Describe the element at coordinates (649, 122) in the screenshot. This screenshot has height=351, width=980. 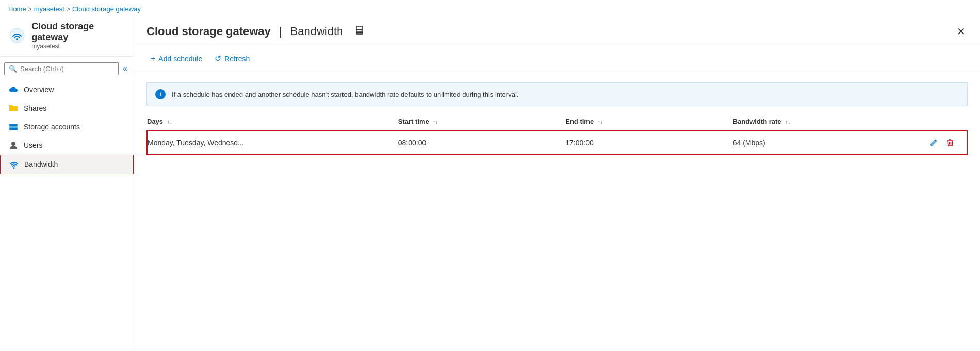
I see `col-header-end-time: End time ↑↓` at that location.